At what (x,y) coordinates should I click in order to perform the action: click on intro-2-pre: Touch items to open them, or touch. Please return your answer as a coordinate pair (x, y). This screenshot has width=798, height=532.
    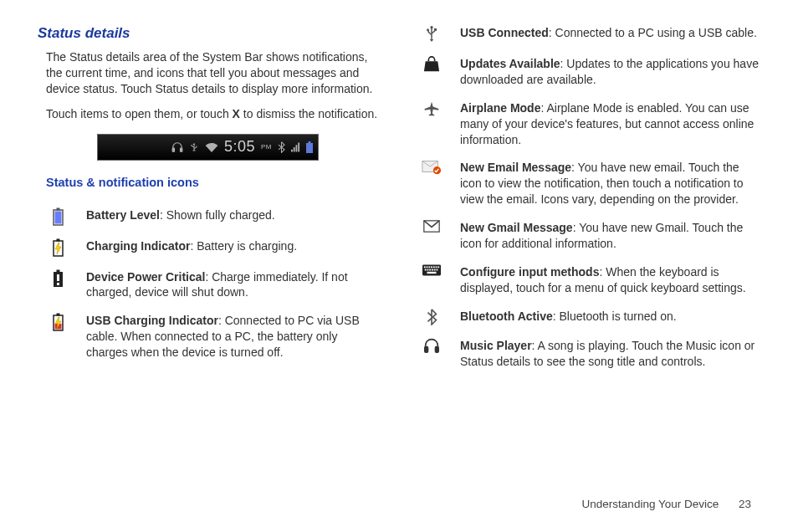
    Looking at the image, I should click on (139, 114).